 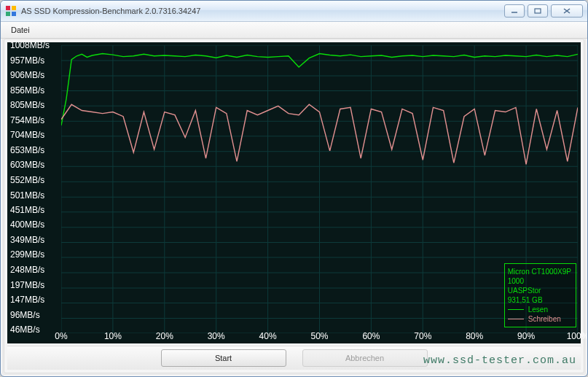 What do you see at coordinates (539, 290) in the screenshot?
I see `legend-controller: UASPStor` at bounding box center [539, 290].